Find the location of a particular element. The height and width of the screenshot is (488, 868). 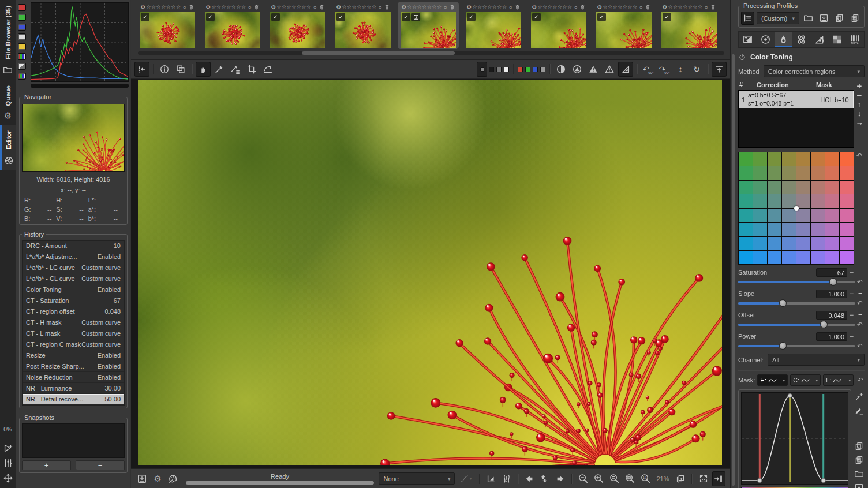

hand-tool-icon is located at coordinates (203, 69).